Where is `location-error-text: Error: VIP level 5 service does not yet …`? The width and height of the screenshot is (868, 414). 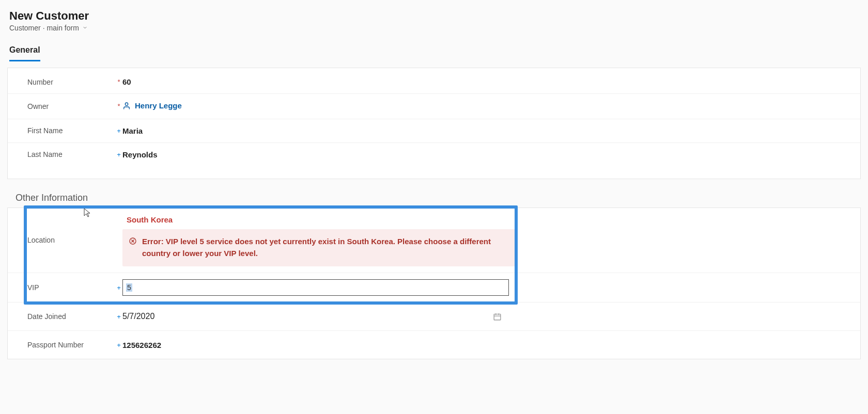 location-error-text: Error: VIP level 5 service does not yet … is located at coordinates (324, 248).